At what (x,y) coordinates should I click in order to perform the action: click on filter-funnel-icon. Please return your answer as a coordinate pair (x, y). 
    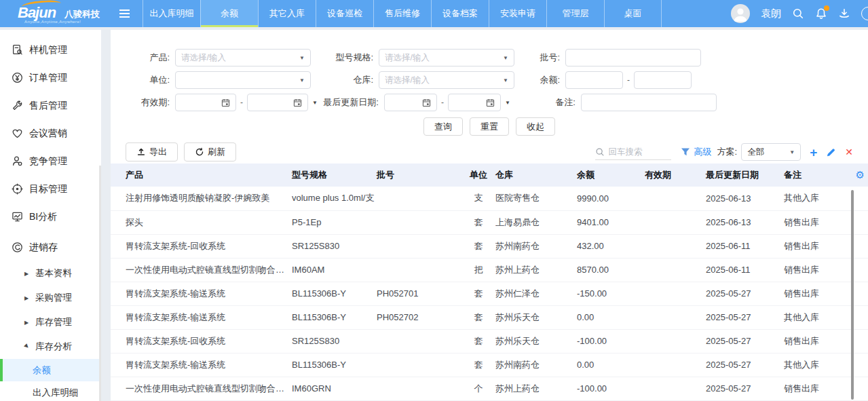
    Looking at the image, I should click on (685, 152).